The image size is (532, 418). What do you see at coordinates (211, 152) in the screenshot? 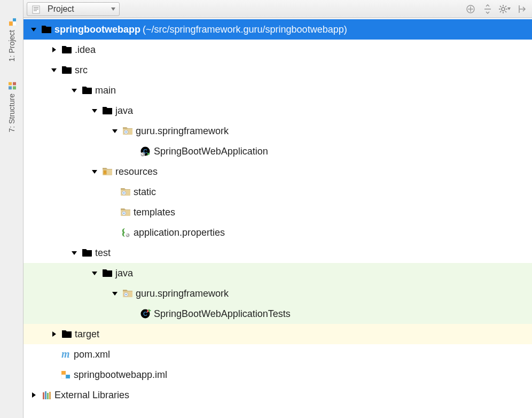
I see `node-label: SpringBootWebApplication` at bounding box center [211, 152].